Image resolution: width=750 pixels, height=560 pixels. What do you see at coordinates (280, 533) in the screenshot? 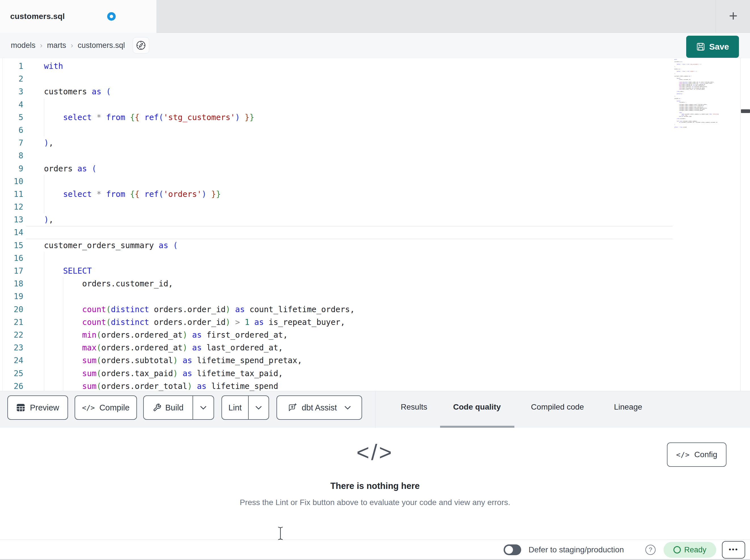
I see `text-cursor-icon` at bounding box center [280, 533].